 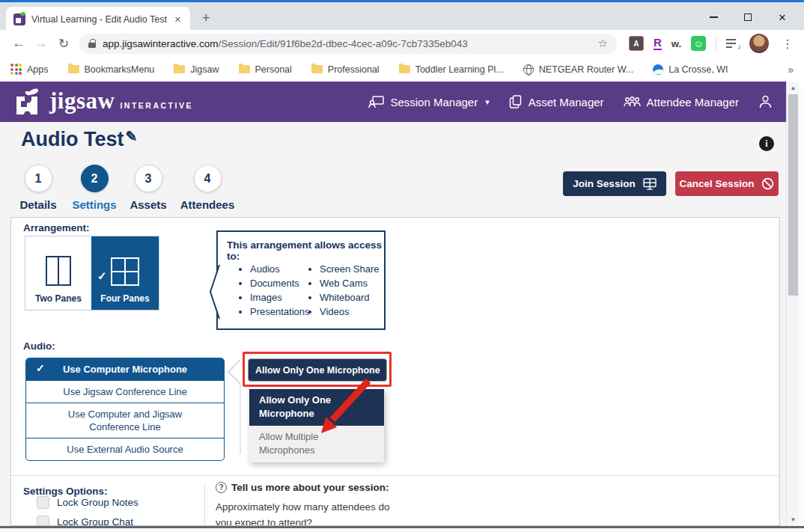 I want to click on browser-tab: Virtual Learning - Edit Audio Test ✕, so click(x=98, y=19).